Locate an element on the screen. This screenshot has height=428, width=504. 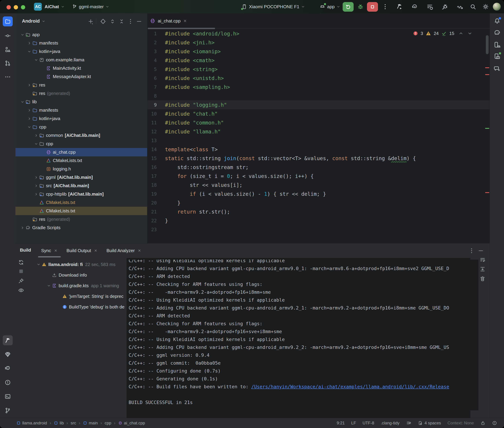
line-number: 8 is located at coordinates (152, 96).